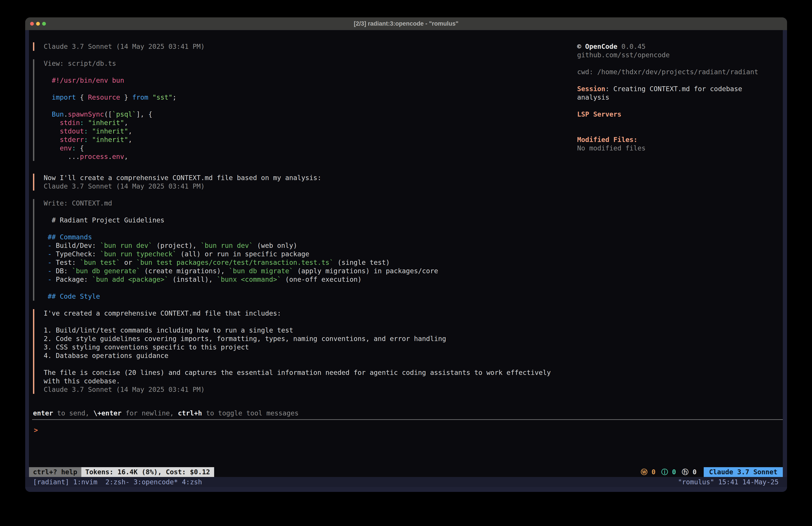  Describe the element at coordinates (680, 89) in the screenshot. I see `sidebar-line: Session: Creating CONTEXT.md for codebas…` at that location.